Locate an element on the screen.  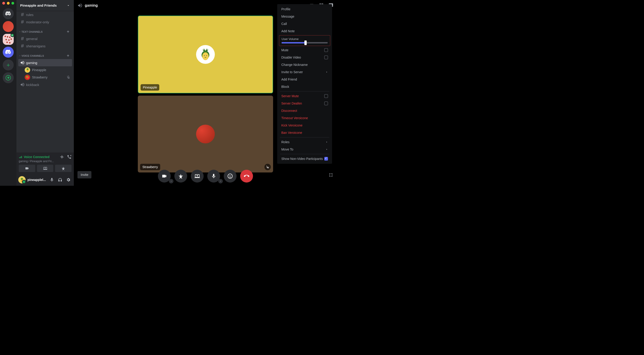
voice-sub-text: gaming / Pineapple and Fri... is located at coordinates (45, 161).